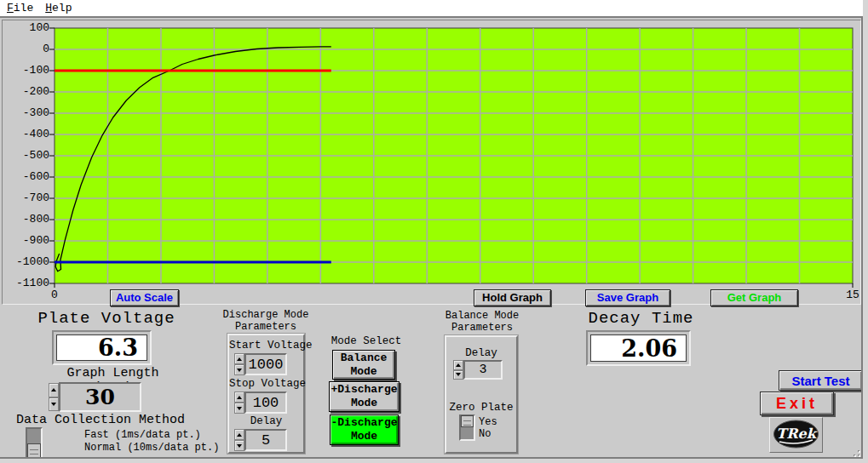 This screenshot has width=868, height=463. Describe the element at coordinates (26, 92) in the screenshot. I see `y-tick-label: -200` at that location.